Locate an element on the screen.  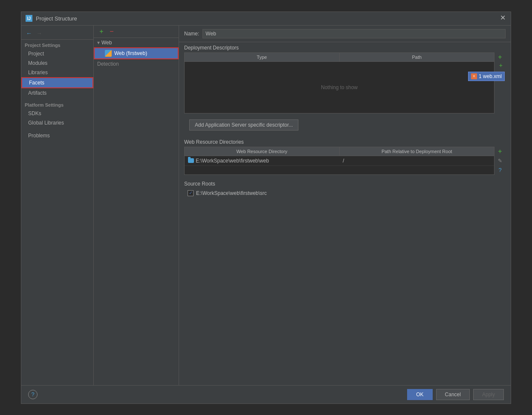
sidebar-item-libraries: Libraries is located at coordinates (57, 73).